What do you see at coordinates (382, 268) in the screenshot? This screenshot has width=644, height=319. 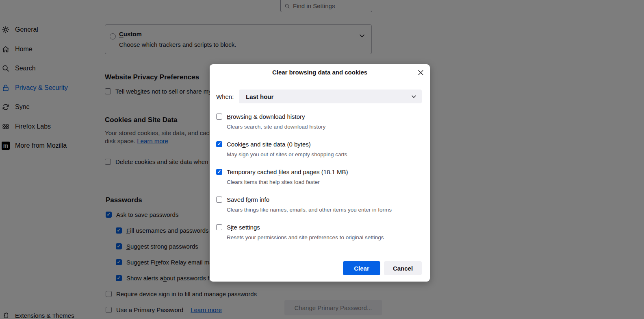 I see `dialog-buttons: Clear Cancel` at bounding box center [382, 268].